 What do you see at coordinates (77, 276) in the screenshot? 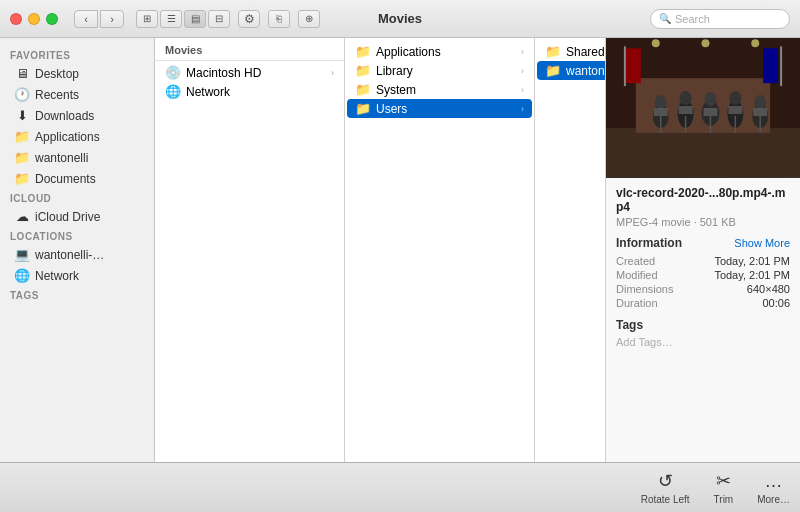
I see `sidebar-item-network: 🌐 Network` at bounding box center [77, 276].